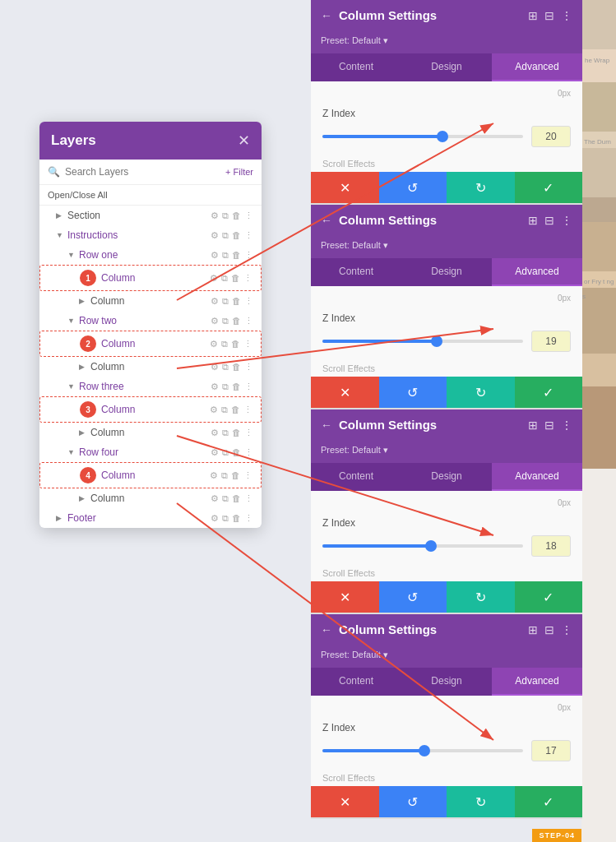 The image size is (616, 842). Describe the element at coordinates (551, 136) in the screenshot. I see `z-value-box-1: 20` at that location.